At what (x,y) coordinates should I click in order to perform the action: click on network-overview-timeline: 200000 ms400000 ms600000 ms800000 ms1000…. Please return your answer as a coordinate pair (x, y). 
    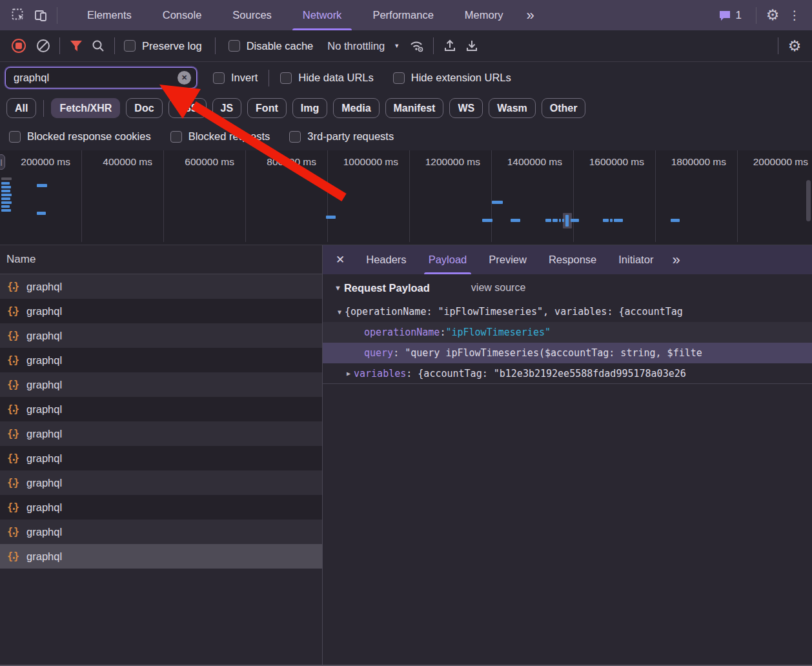
    Looking at the image, I should click on (406, 197).